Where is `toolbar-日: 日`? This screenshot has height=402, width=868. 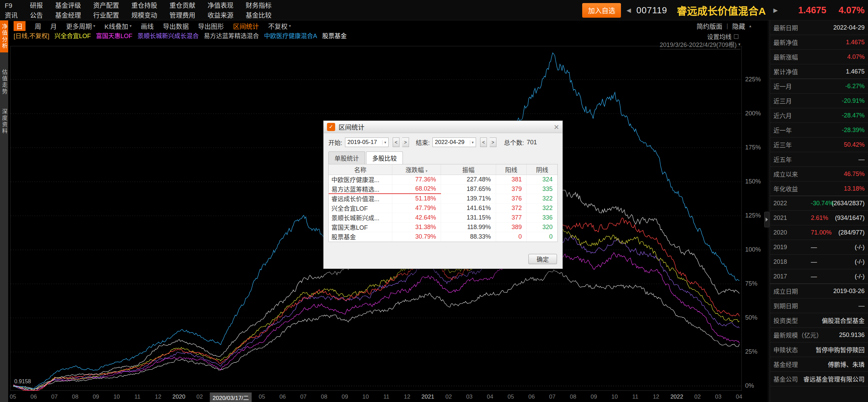
toolbar-日: 日 is located at coordinates (20, 26).